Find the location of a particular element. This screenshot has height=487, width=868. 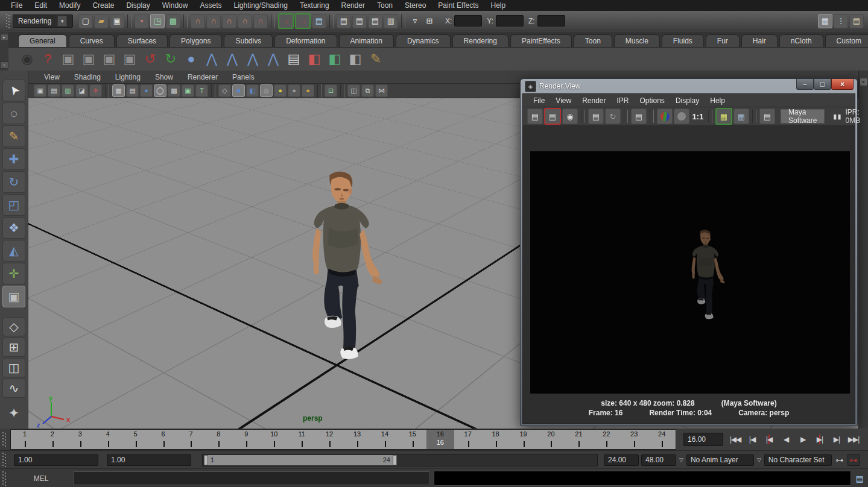

character-set-chevron-icon: ▽ is located at coordinates (759, 460).